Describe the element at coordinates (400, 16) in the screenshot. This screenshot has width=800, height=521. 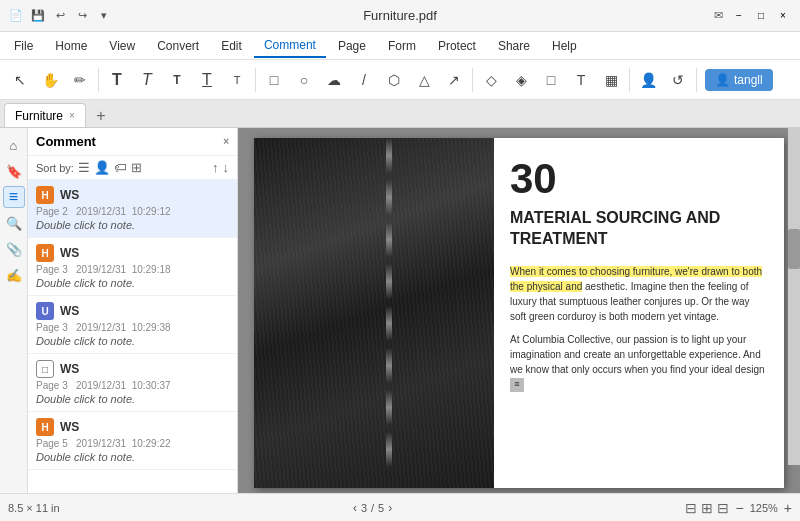
I see `window-title: Furniture.pdf` at that location.